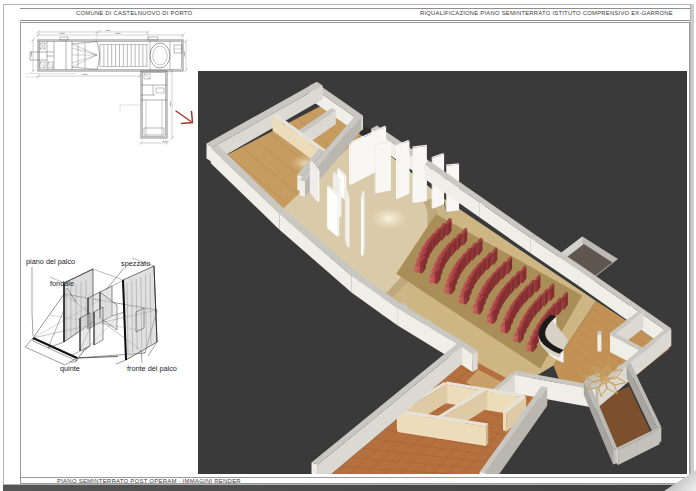  I want to click on floor-plan-svg, so click(114, 91).